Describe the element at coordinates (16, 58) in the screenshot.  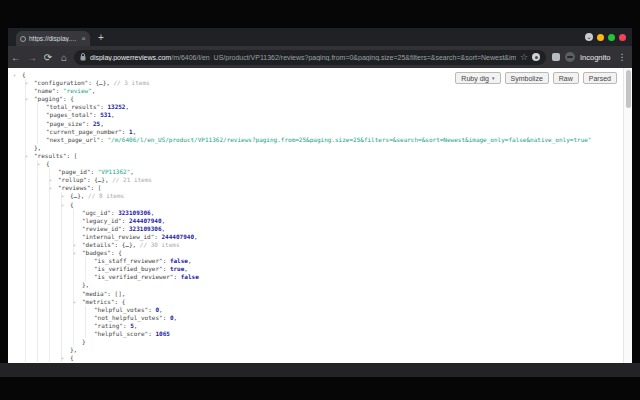
I see `back-button: ←` at that location.